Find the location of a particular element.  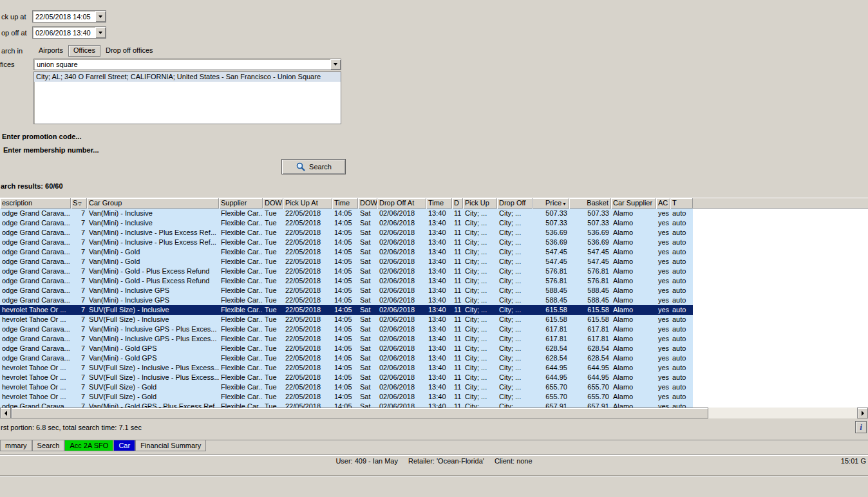

column-header: Basket is located at coordinates (590, 203).